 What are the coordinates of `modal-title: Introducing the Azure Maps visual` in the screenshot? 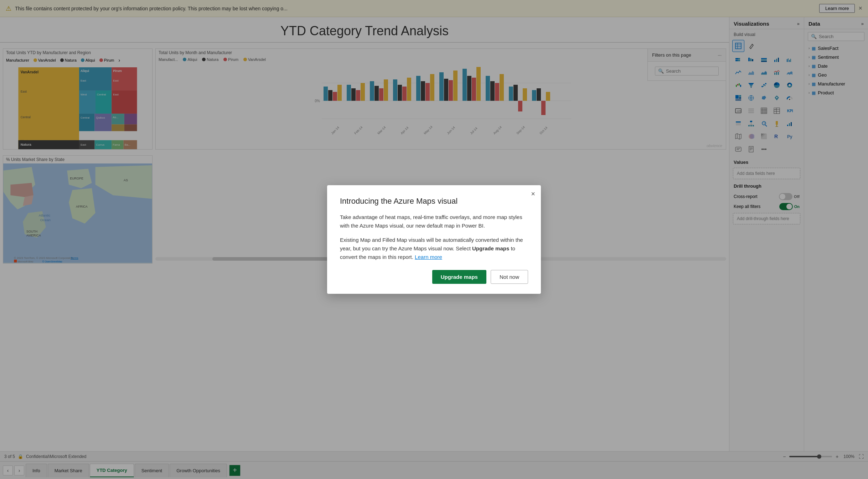 It's located at (434, 201).